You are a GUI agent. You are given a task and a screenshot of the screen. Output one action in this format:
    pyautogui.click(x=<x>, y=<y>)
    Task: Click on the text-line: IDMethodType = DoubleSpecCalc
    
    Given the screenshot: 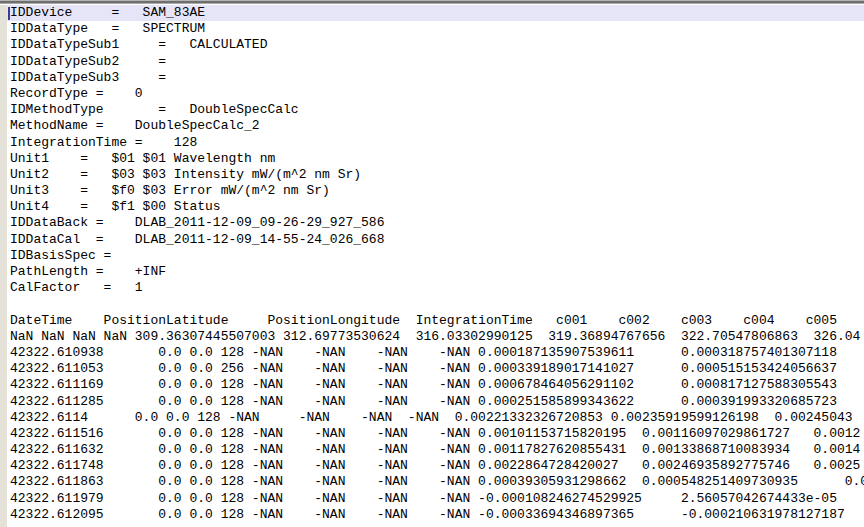 What is the action you would take?
    pyautogui.click(x=432, y=110)
    